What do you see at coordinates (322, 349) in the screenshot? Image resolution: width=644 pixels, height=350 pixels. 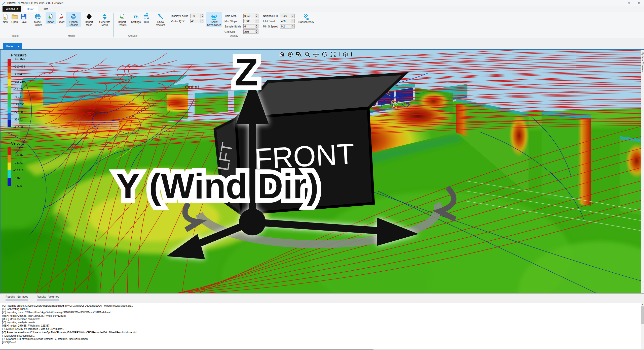 I see `log-horizontal-scrollbar` at bounding box center [322, 349].